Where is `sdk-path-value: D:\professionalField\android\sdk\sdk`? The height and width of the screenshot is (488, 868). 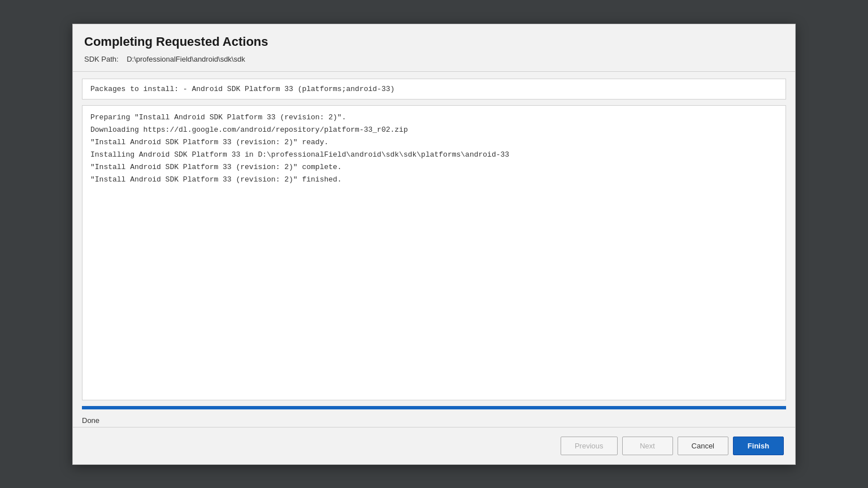 sdk-path-value: D:\professionalField\android\sdk\sdk is located at coordinates (186, 59).